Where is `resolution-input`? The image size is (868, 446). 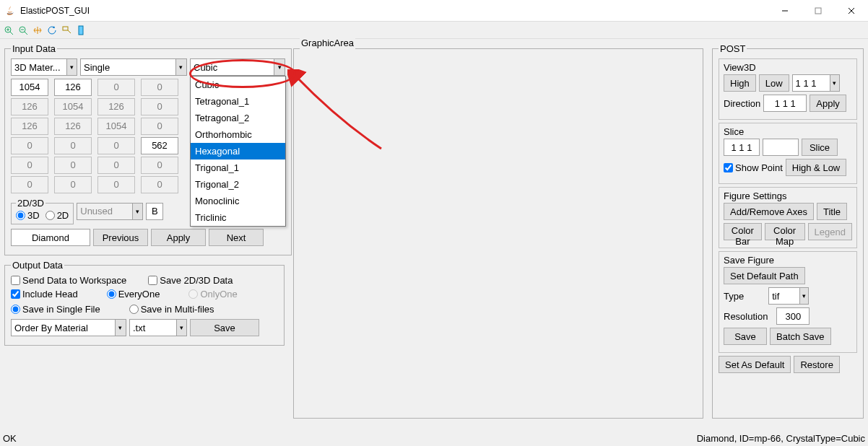
resolution-input is located at coordinates (793, 316).